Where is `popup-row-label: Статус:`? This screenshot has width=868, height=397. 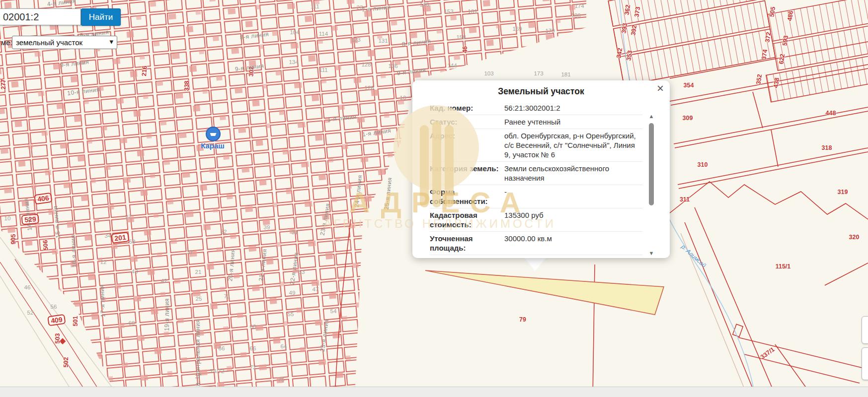
popup-row-label: Статус: is located at coordinates (467, 122).